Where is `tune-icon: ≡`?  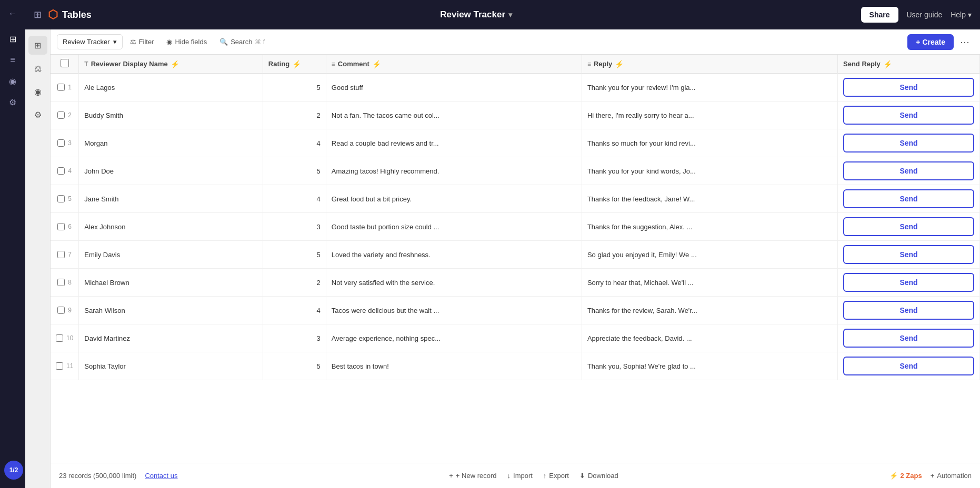 tune-icon: ≡ is located at coordinates (13, 60).